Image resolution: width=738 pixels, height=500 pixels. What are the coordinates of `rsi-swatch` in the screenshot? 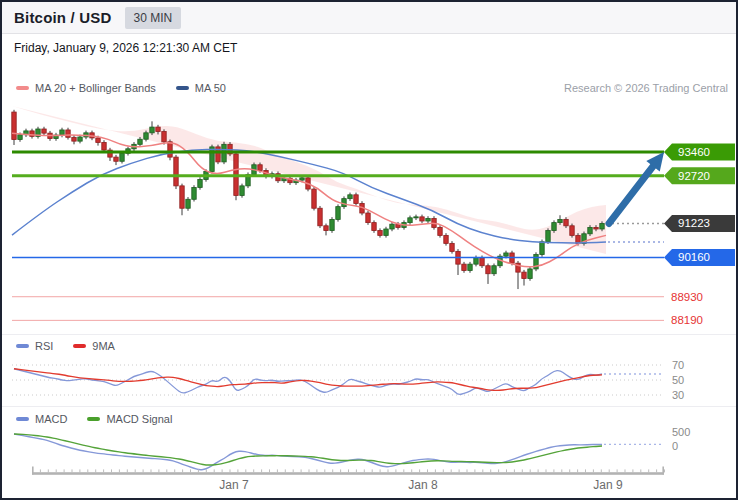 It's located at (22, 346).